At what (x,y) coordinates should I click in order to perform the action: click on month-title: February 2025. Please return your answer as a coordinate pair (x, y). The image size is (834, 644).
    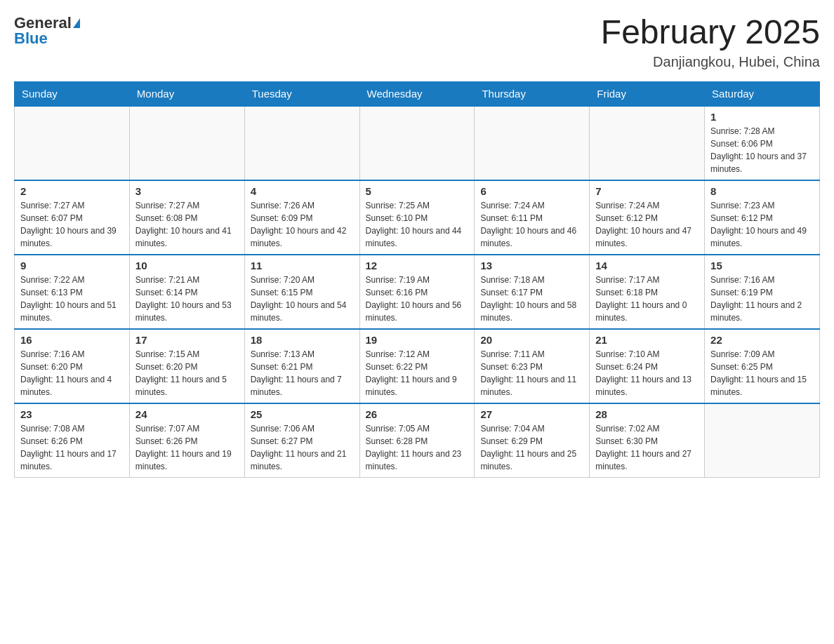
    Looking at the image, I should click on (710, 32).